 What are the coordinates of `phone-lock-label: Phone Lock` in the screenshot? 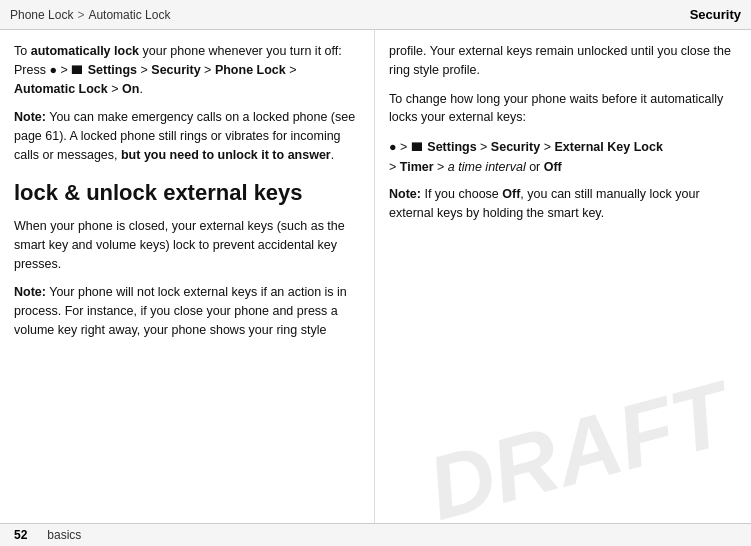 It's located at (250, 70).